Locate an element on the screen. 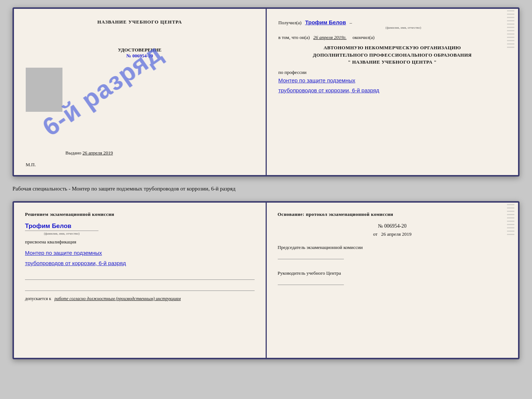 This screenshot has height=399, width=532. back-ot-date: 26 апреля 2019 is located at coordinates (396, 234).